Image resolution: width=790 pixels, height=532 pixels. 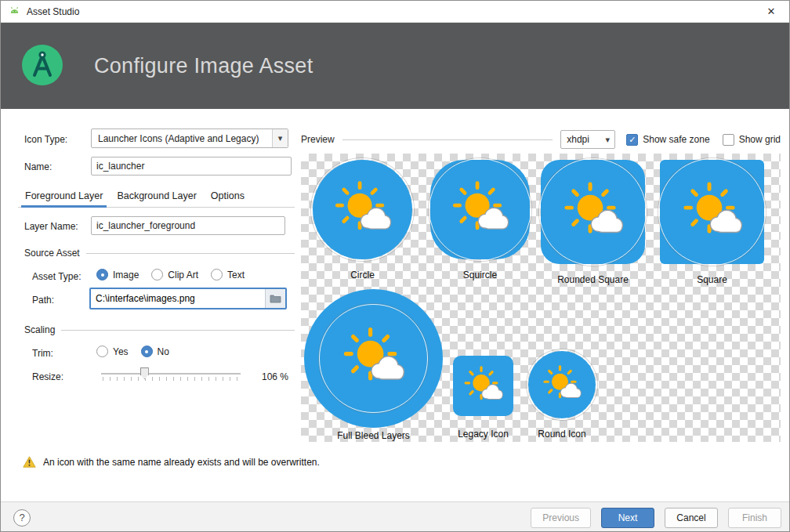 What do you see at coordinates (561, 434) in the screenshot?
I see `tile-label: Round Icon` at bounding box center [561, 434].